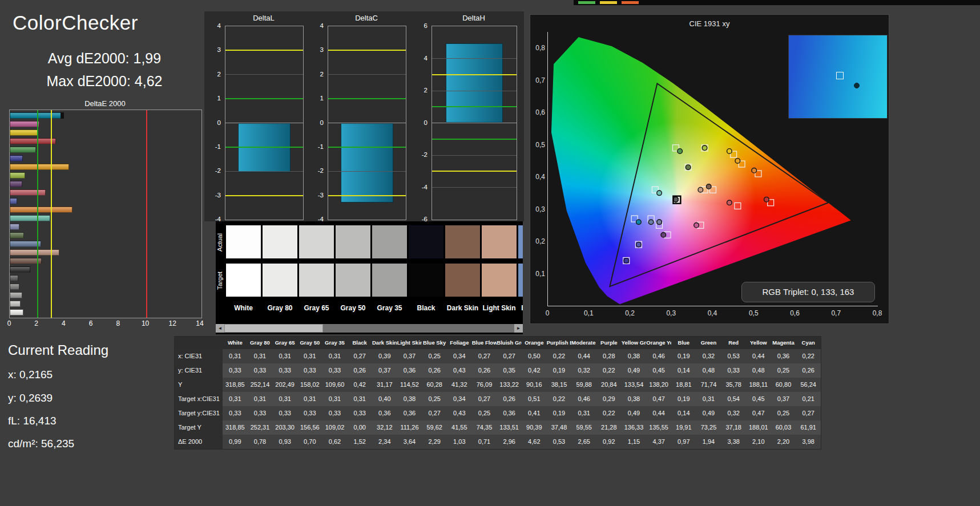 Image resolution: width=980 pixels, height=506 pixels. Describe the element at coordinates (808, 442) in the screenshot. I see `table-cell: 3,98` at that location.